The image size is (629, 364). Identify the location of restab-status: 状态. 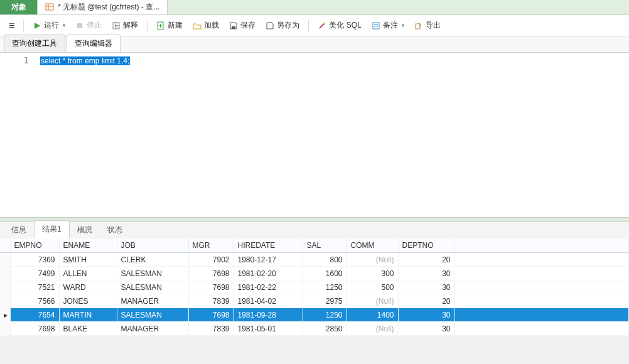
(115, 230).